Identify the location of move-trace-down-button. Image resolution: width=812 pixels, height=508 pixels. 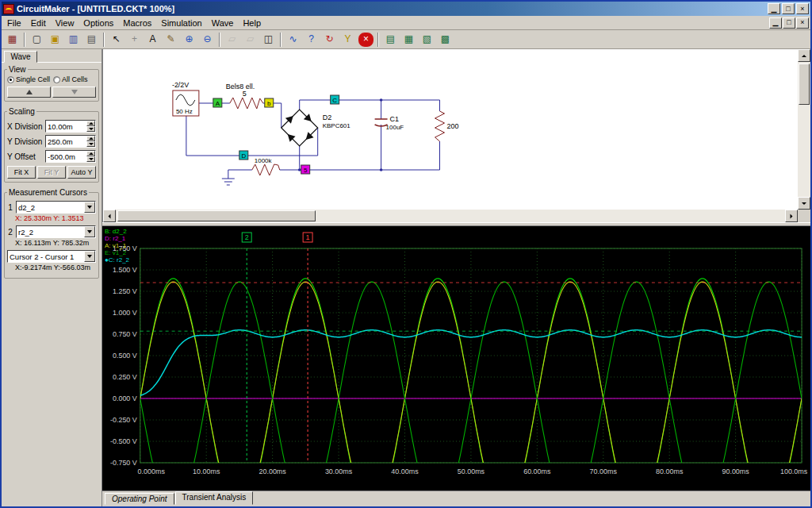
(75, 92).